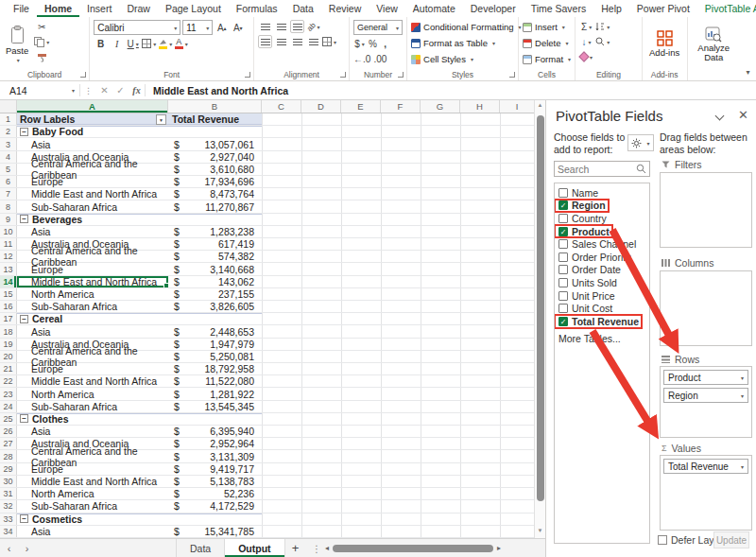 Image resolution: width=756 pixels, height=557 pixels. Describe the element at coordinates (42, 42) in the screenshot. I see `copy-button: ▾` at that location.